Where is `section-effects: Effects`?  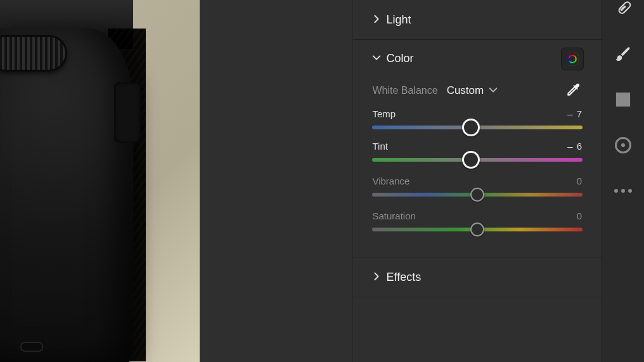 section-effects: Effects is located at coordinates (477, 278).